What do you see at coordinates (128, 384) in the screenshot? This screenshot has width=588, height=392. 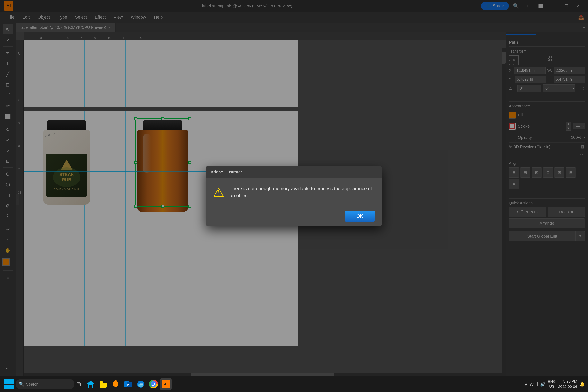 I see `taskbar-outlook: M` at bounding box center [128, 384].